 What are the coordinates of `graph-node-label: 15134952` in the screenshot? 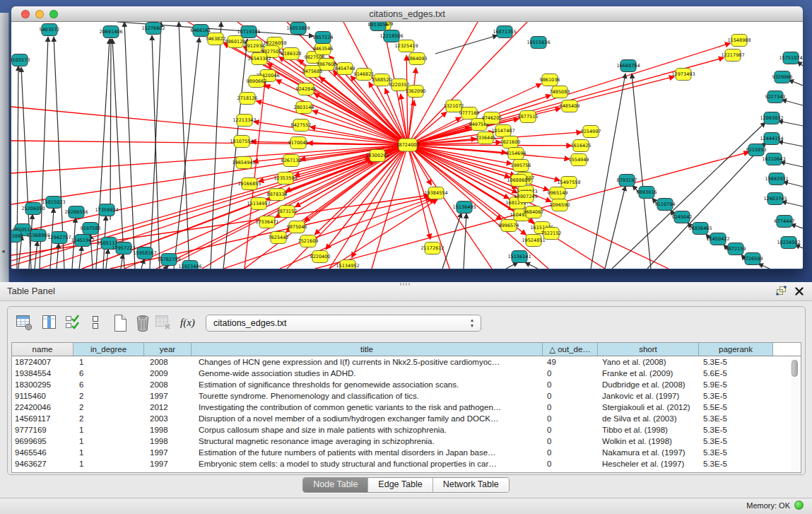 It's located at (348, 266).